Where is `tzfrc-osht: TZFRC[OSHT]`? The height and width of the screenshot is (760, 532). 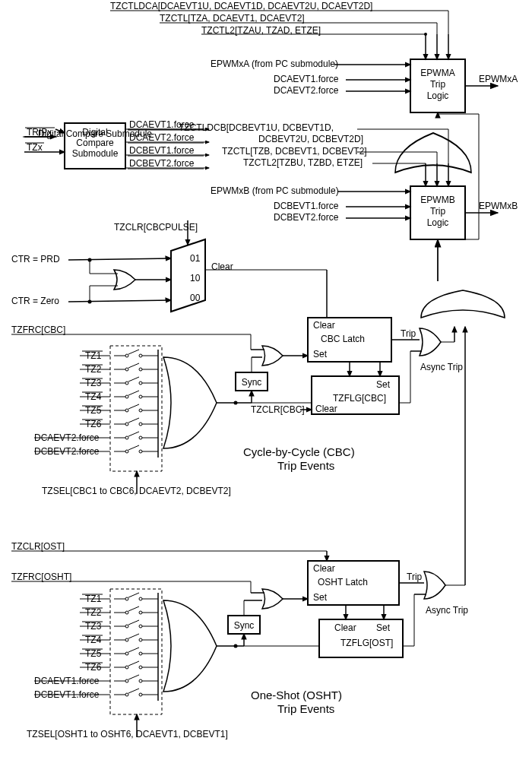 tzfrc-osht: TZFRC[OSHT] is located at coordinates (41, 577).